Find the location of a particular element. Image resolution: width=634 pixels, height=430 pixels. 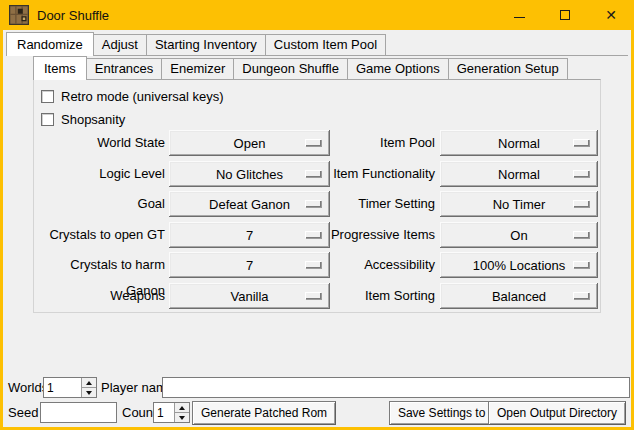

item-pool-label: Item Pool is located at coordinates (374, 143).